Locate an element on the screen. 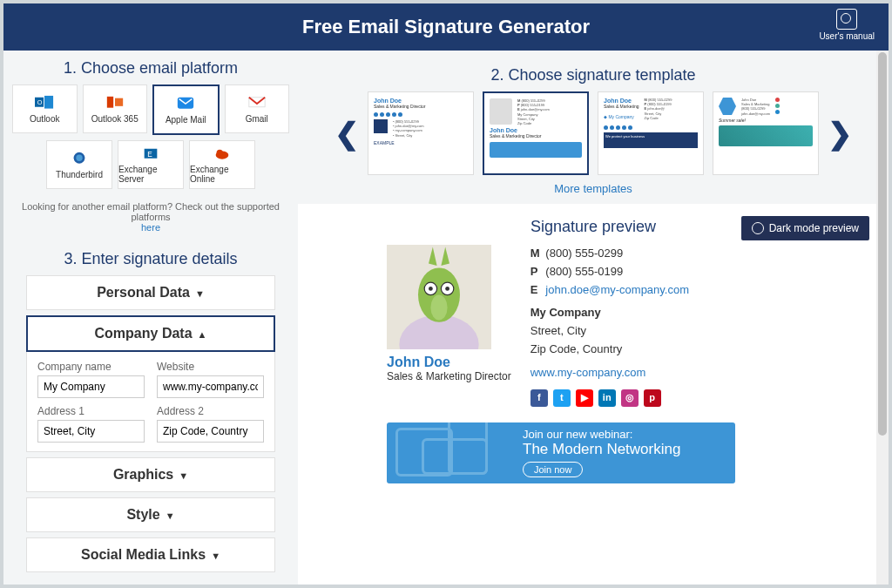 This screenshot has height=588, width=892. step3-title: 3. Enter signature details is located at coordinates (151, 260).